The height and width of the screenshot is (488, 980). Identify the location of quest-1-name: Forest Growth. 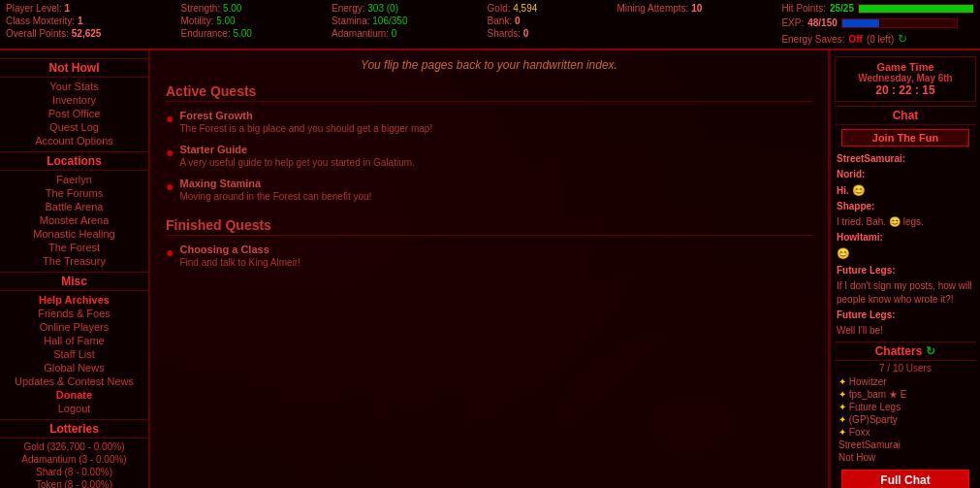
(306, 115).